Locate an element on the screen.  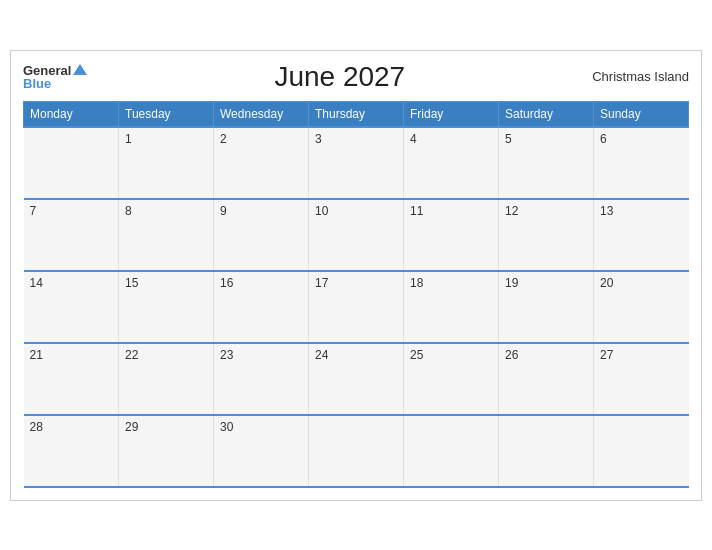
calendar-cell: 13 is located at coordinates (642, 235).